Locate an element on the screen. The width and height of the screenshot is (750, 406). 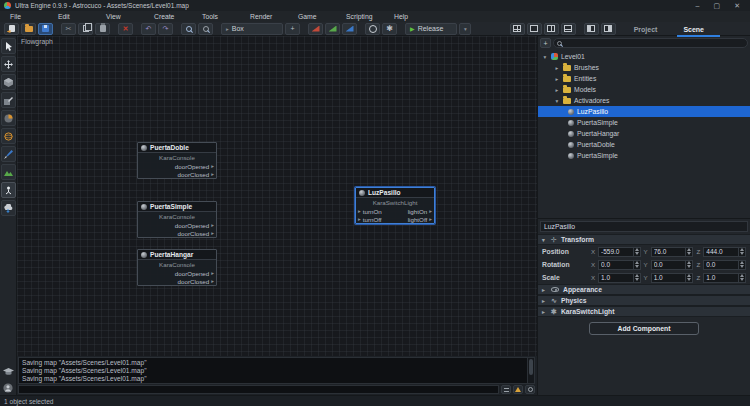
node-puertasimple: PuertaSimple KaraConsole doorOpened▸ doo… is located at coordinates (177, 220).